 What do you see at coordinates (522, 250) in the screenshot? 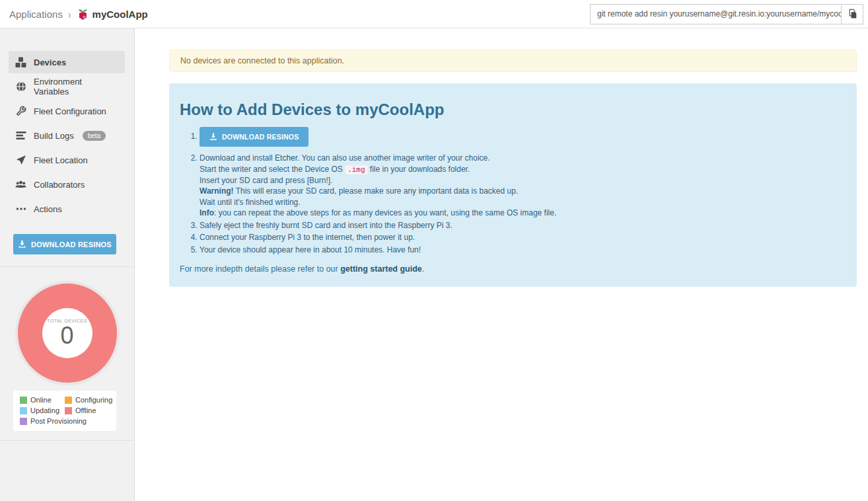
I see `step-5: Your device should appear here in about …` at bounding box center [522, 250].